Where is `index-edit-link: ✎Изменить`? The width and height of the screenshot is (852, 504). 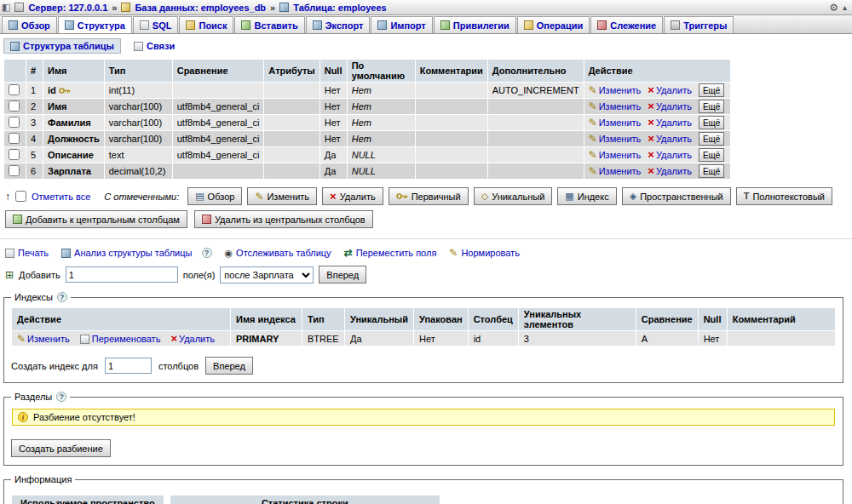 index-edit-link: ✎Изменить is located at coordinates (43, 339).